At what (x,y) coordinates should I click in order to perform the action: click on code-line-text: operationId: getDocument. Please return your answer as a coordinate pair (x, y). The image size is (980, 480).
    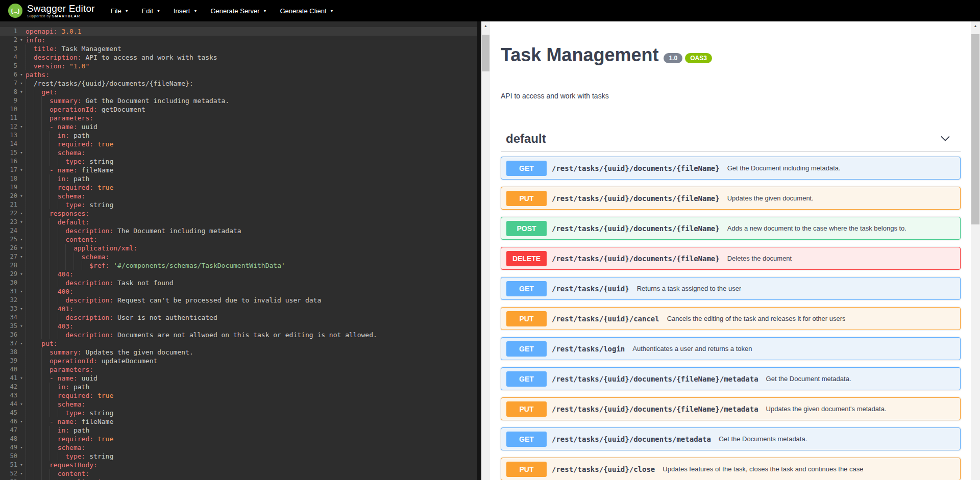
    Looking at the image, I should click on (251, 109).